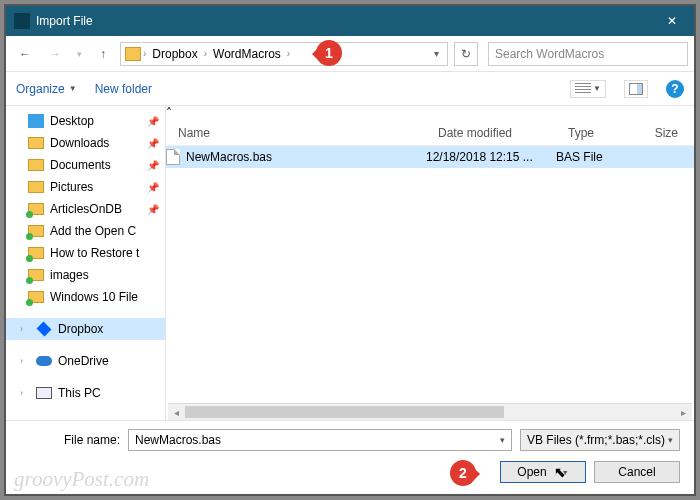  I want to click on help-button: ?, so click(675, 89).